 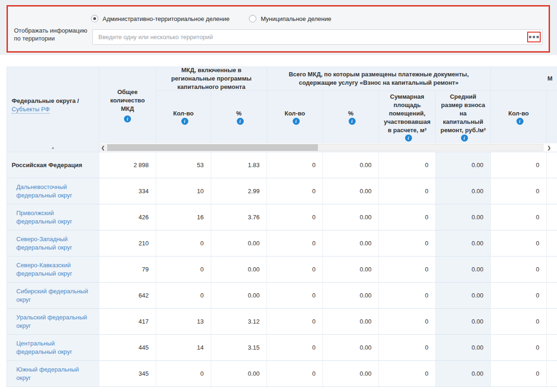 What do you see at coordinates (31, 110) in the screenshot?
I see `subjects-rf-link: Субъекты РФ` at bounding box center [31, 110].